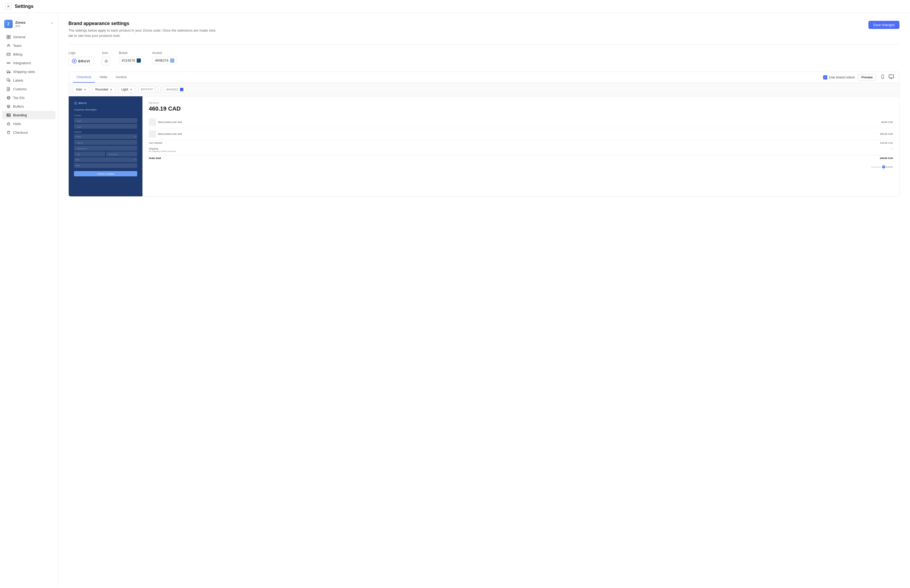  What do you see at coordinates (105, 132) in the screenshot?
I see `address-title: Address` at bounding box center [105, 132].